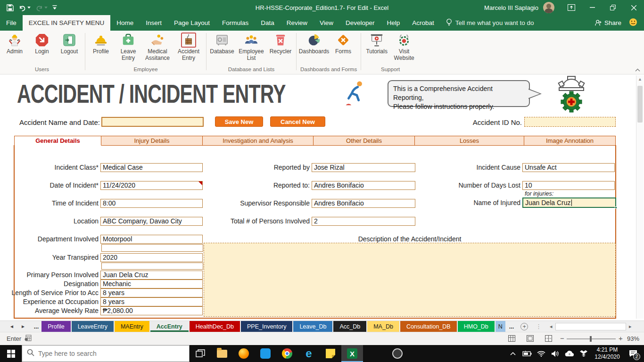 This screenshot has height=362, width=644. I want to click on sheet-tab-profile: Profile, so click(56, 326).